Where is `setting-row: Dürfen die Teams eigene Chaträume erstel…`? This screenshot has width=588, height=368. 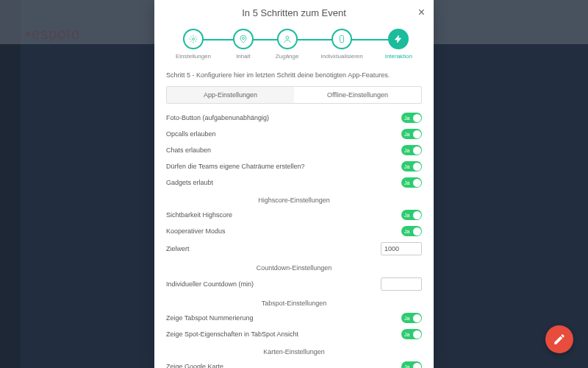 setting-row: Dürfen die Teams eigene Chaträume erstel… is located at coordinates (294, 166).